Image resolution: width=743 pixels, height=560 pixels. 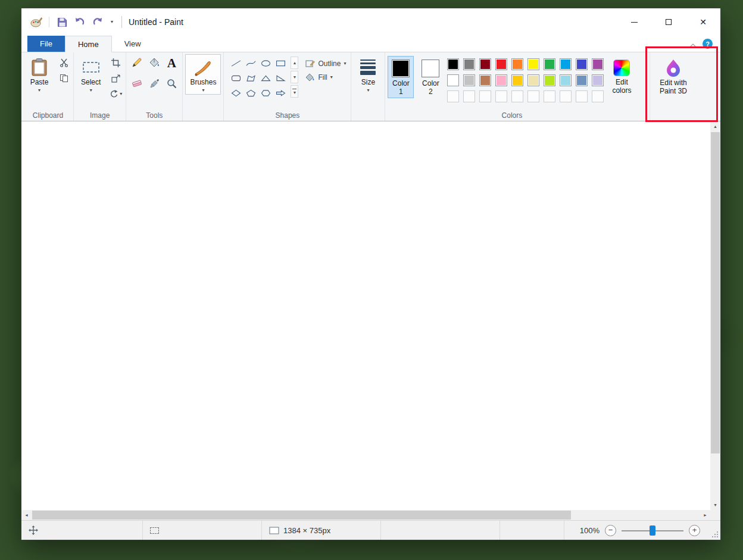 What do you see at coordinates (115, 63) in the screenshot?
I see `crop-button` at bounding box center [115, 63].